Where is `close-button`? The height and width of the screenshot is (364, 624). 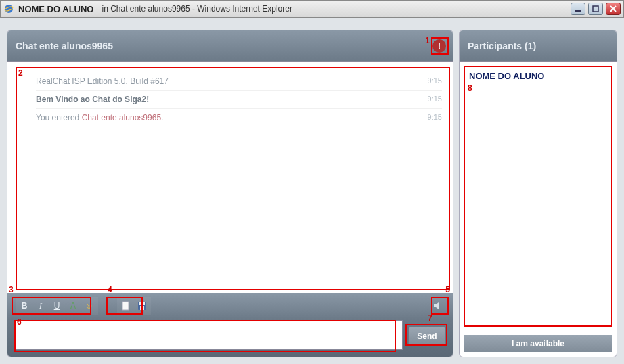
close-button is located at coordinates (613, 9).